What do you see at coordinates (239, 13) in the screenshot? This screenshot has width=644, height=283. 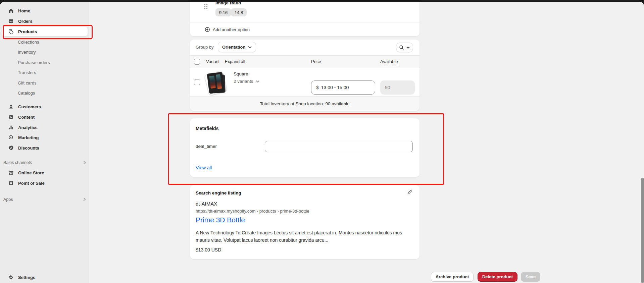 I see `chip-label: 14:8` at bounding box center [239, 13].